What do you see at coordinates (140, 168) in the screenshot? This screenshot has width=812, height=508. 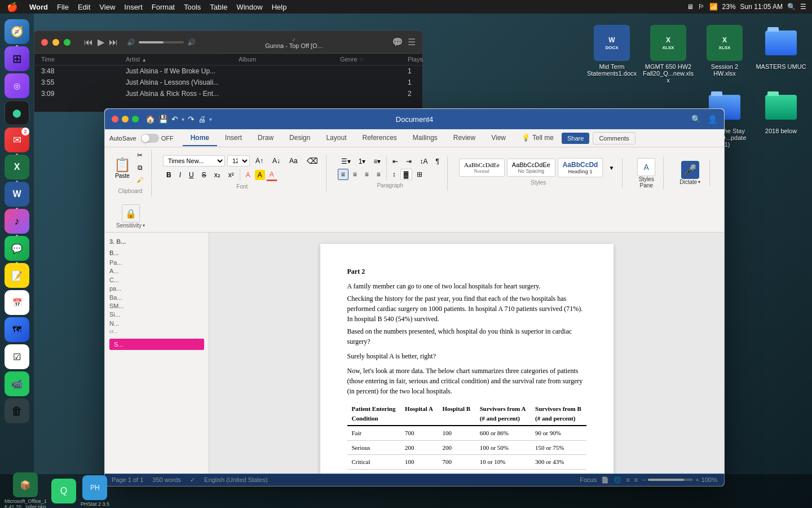 I see `copy-button: ⧉` at bounding box center [140, 168].